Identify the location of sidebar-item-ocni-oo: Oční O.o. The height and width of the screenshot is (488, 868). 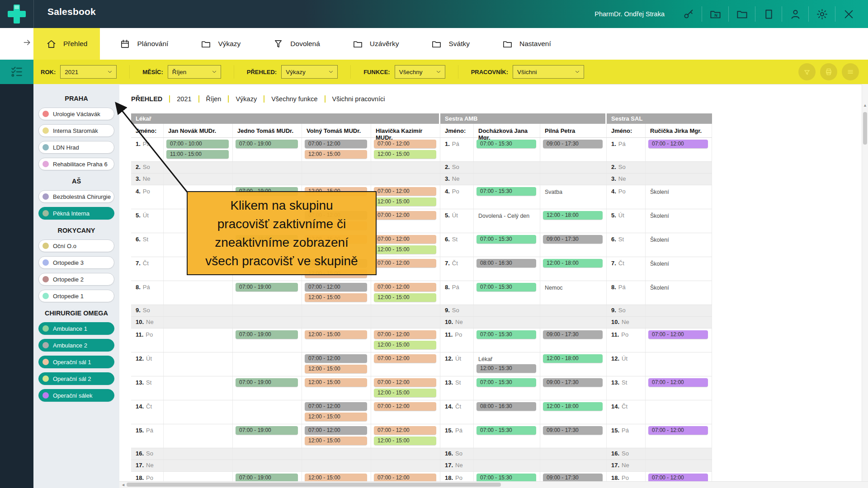
(76, 246).